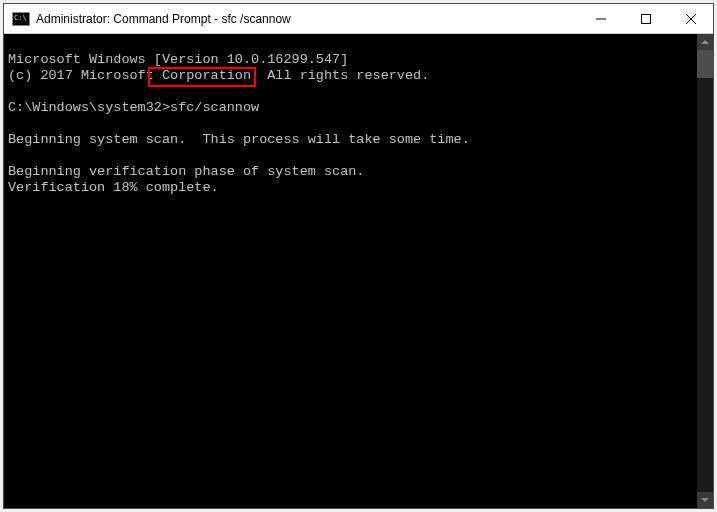 The width and height of the screenshot is (717, 512). I want to click on maximize-icon, so click(646, 19).